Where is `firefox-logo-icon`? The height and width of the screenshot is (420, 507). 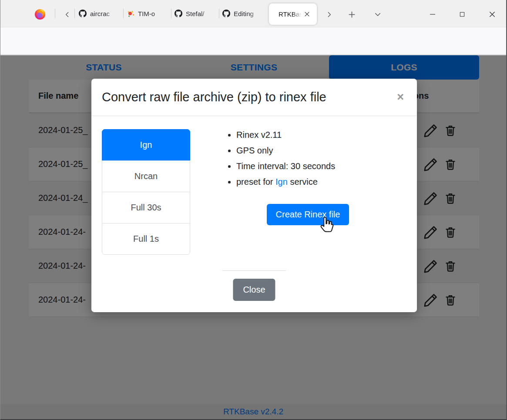 firefox-logo-icon is located at coordinates (40, 14).